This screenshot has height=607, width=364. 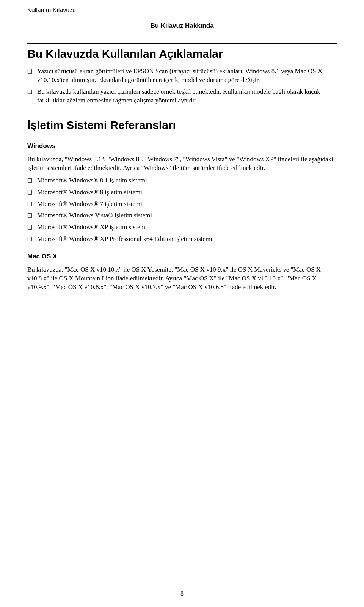 What do you see at coordinates (182, 125) in the screenshot?
I see `section2-title: İşletim Sistemi Referansları` at bounding box center [182, 125].